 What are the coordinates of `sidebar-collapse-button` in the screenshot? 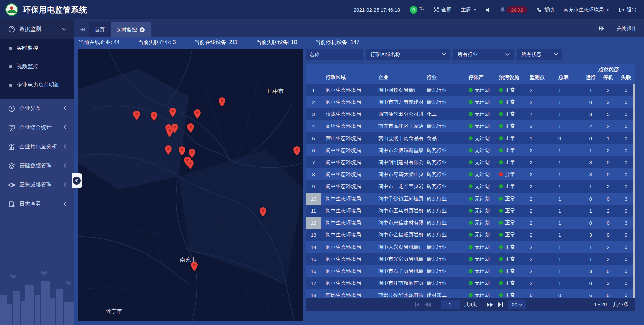 It's located at (77, 181).